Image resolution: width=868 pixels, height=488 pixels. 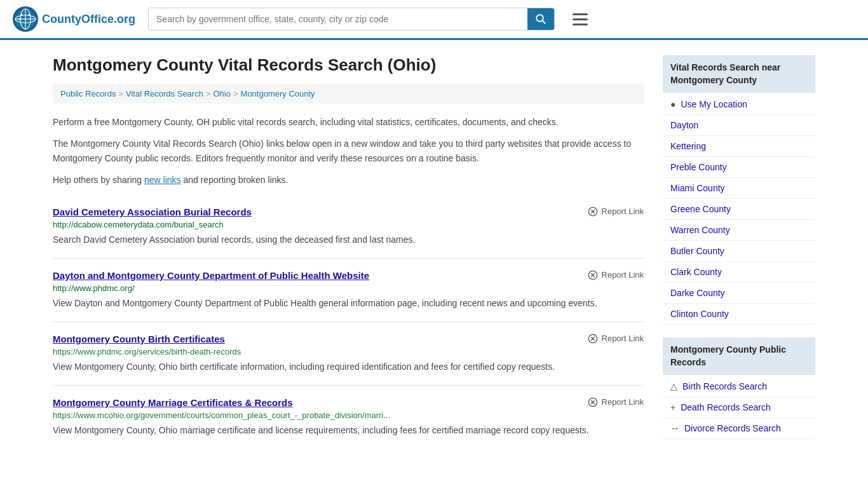 What do you see at coordinates (739, 294) in the screenshot?
I see `sidebar-item-darke-county: Darke County` at bounding box center [739, 294].